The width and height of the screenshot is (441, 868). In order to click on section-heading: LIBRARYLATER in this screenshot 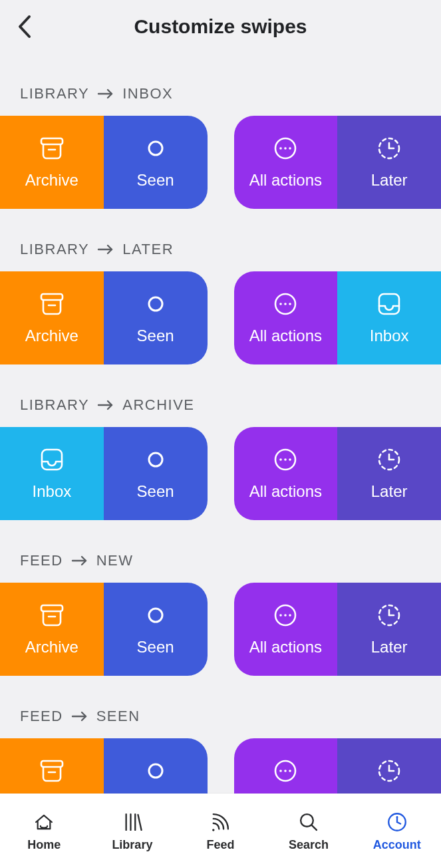, I will do `click(221, 256)`.